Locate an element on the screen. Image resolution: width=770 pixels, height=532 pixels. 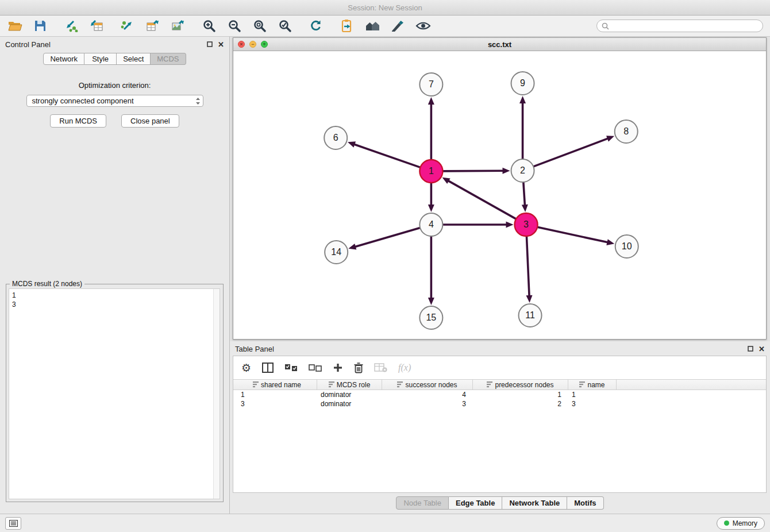
show-hide-button is located at coordinates (423, 26).